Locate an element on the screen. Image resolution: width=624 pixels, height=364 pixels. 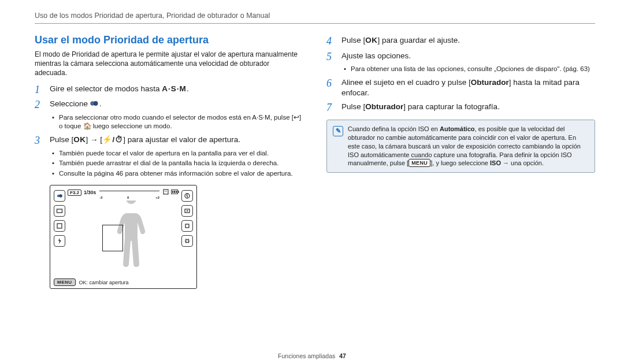
camera-viewfinder-illustration: F3.2 1/30s -2 0 +2 is located at coordinates (124, 237).